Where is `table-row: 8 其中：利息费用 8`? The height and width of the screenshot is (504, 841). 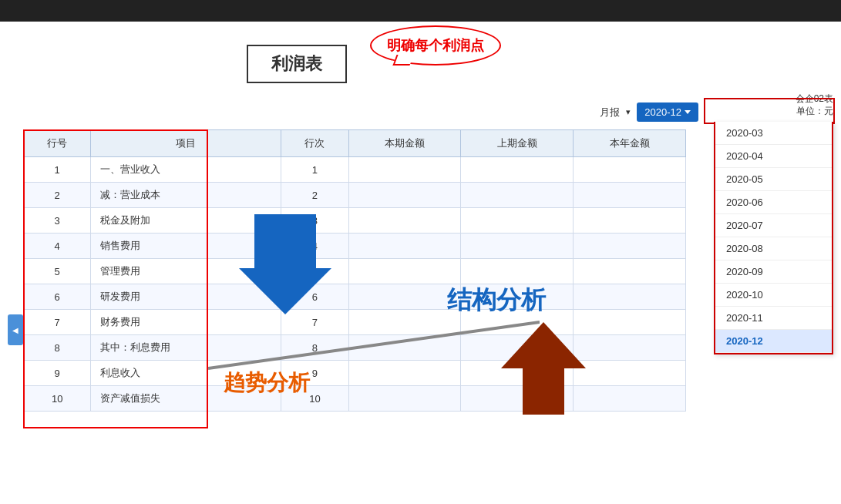
table-row: 8 其中：利息费用 8 is located at coordinates (355, 348).